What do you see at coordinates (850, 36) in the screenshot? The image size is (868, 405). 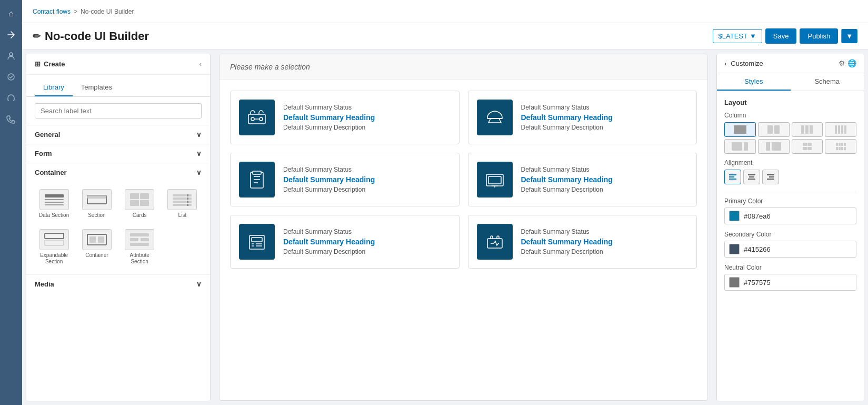 I see `publish-dropdown-button: ▼` at bounding box center [850, 36].